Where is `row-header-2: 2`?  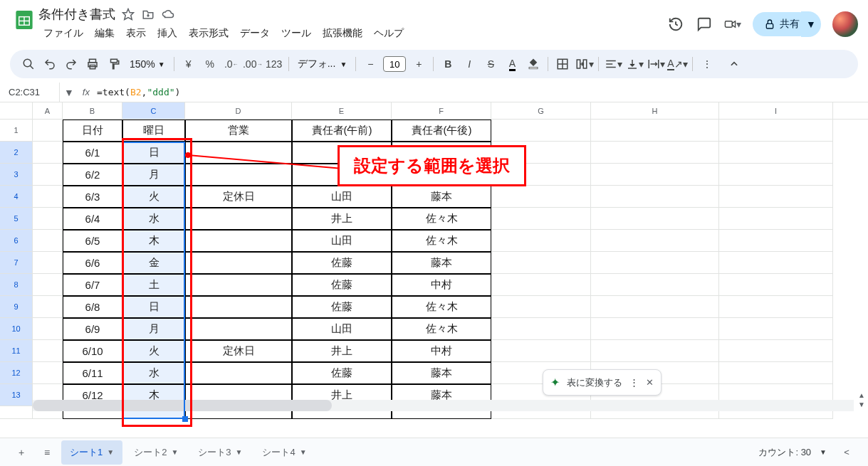 row-header-2: 2 is located at coordinates (16, 152).